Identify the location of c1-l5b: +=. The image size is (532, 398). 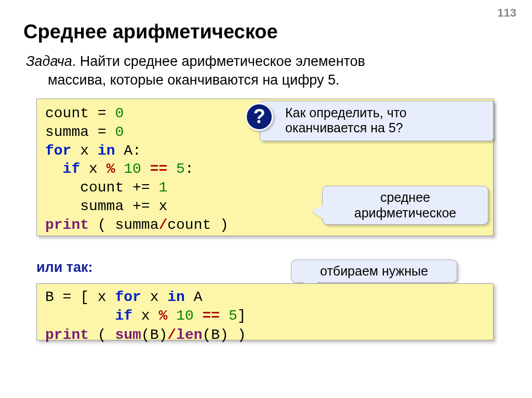
(141, 188).